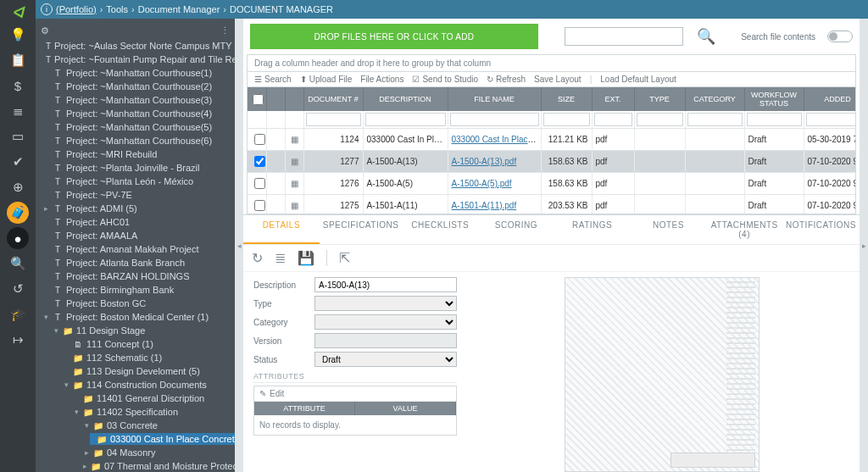  Describe the element at coordinates (18, 13) in the screenshot. I see `app-logo: ᐊ` at that location.